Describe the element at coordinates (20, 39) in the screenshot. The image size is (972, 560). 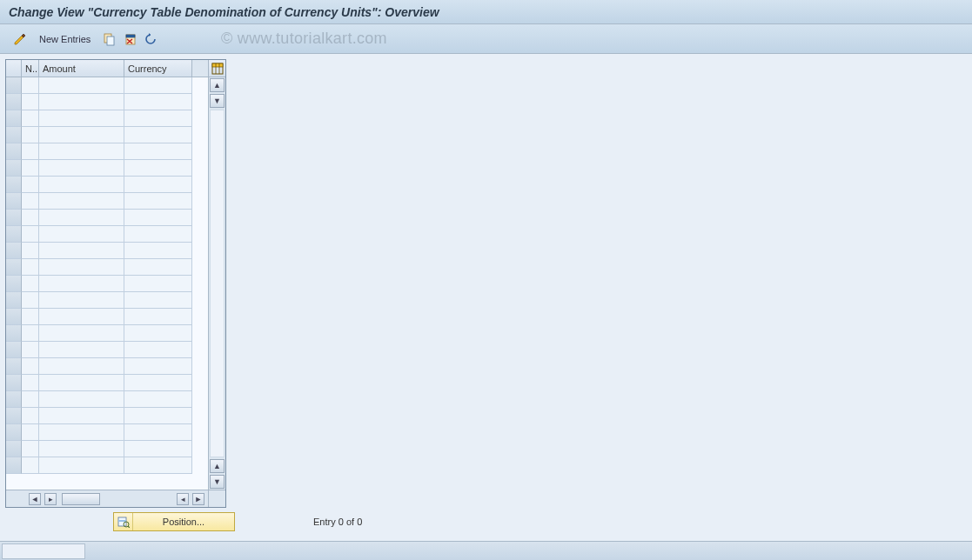
I see `toggle-display-change-button` at that location.